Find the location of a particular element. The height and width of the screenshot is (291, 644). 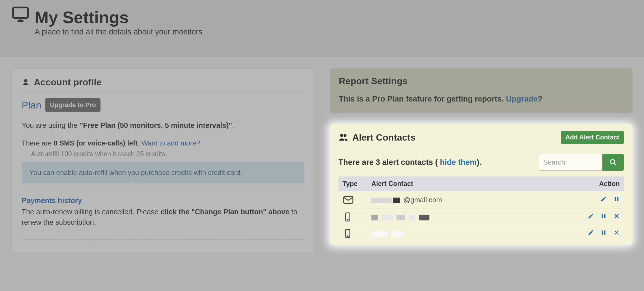

account-profile-title: Account profile is located at coordinates (68, 82).